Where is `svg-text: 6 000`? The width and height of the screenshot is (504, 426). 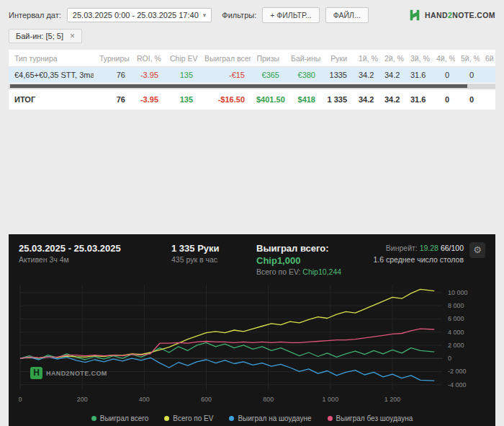 svg-text: 6 000 is located at coordinates (456, 319).